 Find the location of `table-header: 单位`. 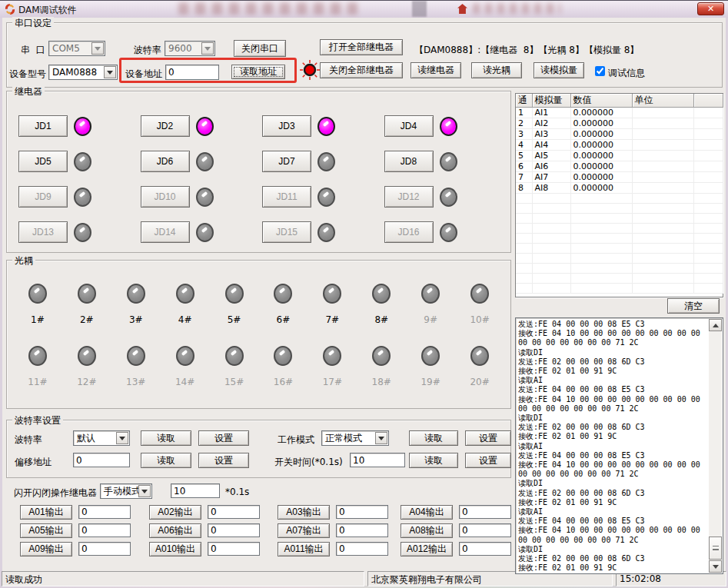

table-header: 单位 is located at coordinates (663, 101).